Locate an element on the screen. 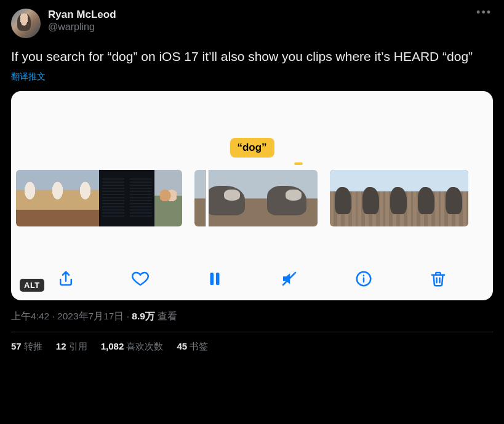  tweet-text: If you search for “dog” on iOS 17 it’ll … is located at coordinates (252, 57).